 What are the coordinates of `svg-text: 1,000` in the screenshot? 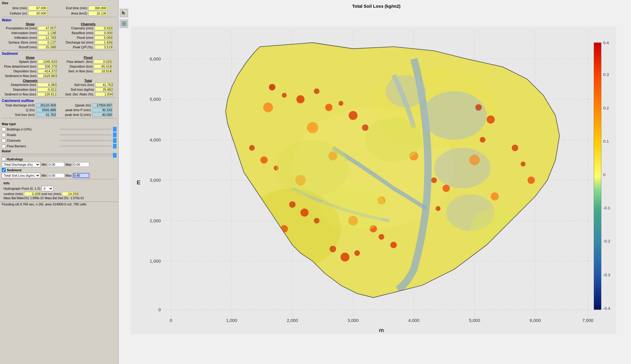 It's located at (232, 320).